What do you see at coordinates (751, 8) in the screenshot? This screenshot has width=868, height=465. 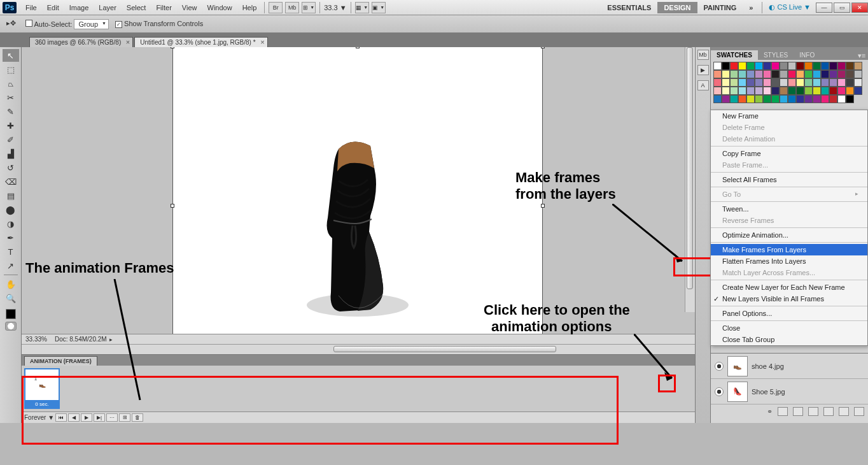 I see `workspace-more: »` at bounding box center [751, 8].